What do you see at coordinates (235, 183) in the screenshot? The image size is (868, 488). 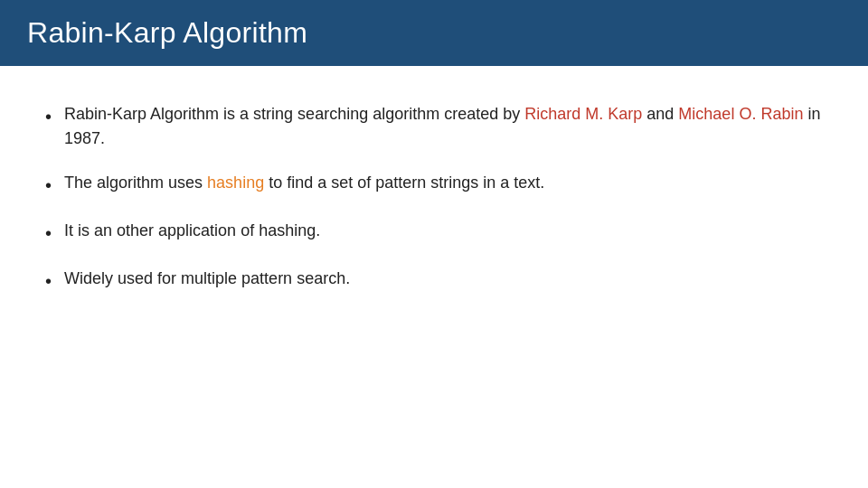 I see `highlight-hashing: hashing` at bounding box center [235, 183].